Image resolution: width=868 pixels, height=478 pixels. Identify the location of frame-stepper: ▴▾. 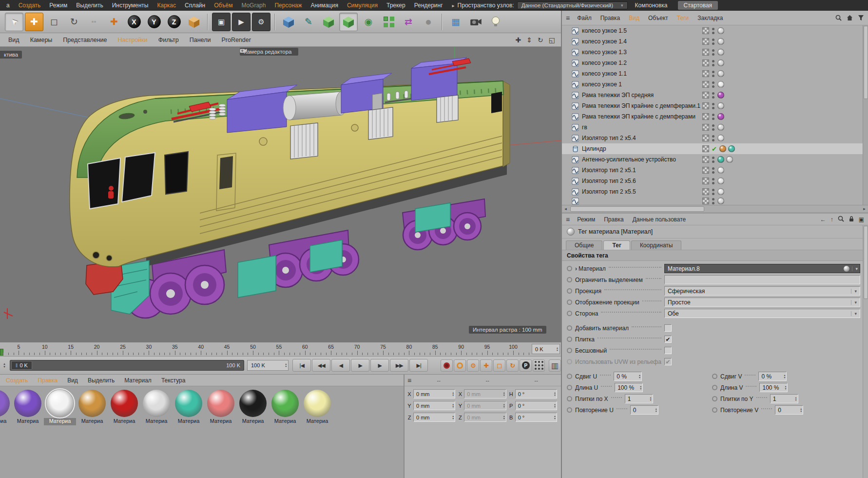
(4, 365).